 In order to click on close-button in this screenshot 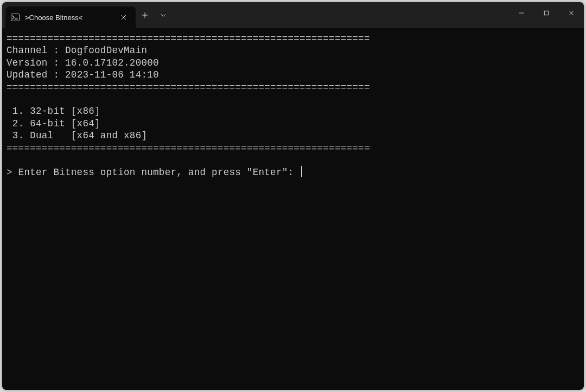, I will do `click(571, 13)`.